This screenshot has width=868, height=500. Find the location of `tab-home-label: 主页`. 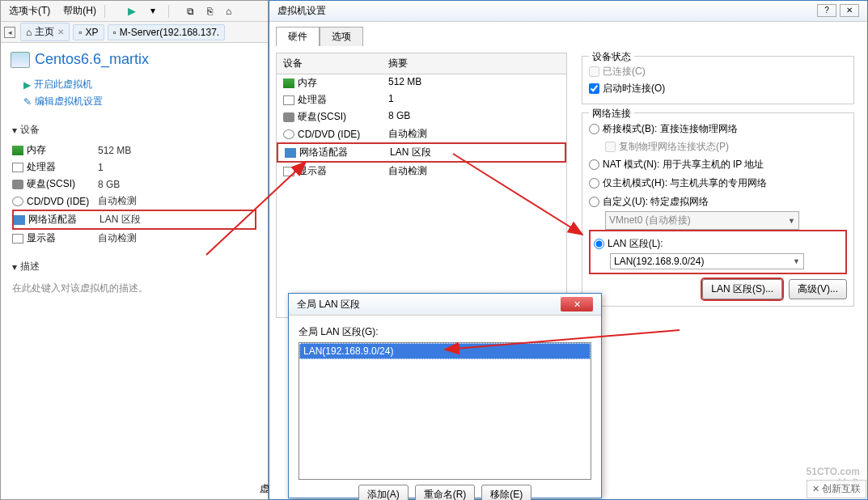

tab-home-label: 主页 is located at coordinates (44, 32).